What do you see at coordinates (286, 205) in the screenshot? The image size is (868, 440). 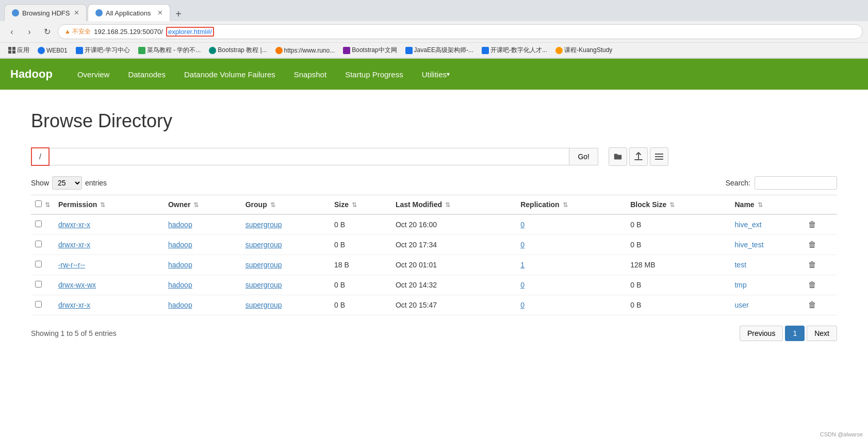 I see `col-header-group: Group ⇅` at bounding box center [286, 205].